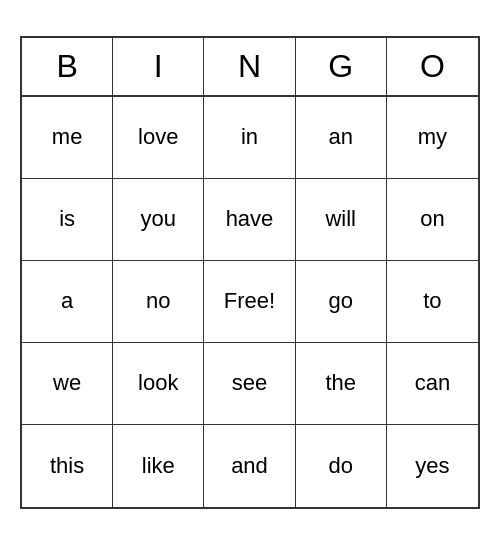 The image size is (500, 544). Describe the element at coordinates (68, 466) in the screenshot. I see `cell-r4-c0: this` at that location.